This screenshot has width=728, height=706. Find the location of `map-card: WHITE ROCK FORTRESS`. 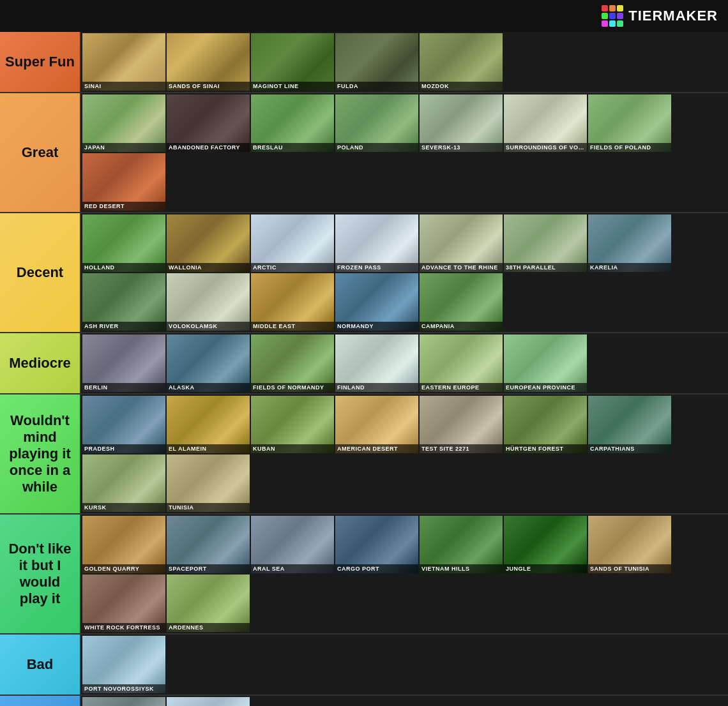

map-card: WHITE ROCK FORTRESS is located at coordinates (124, 603).